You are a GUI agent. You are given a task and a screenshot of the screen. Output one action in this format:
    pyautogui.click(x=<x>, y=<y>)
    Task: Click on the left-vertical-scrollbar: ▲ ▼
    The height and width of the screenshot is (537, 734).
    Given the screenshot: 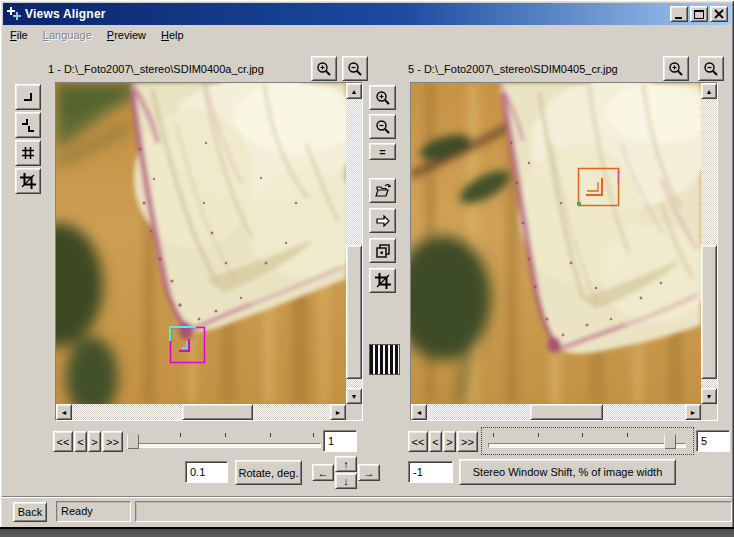 What is the action you would take?
    pyautogui.click(x=354, y=244)
    